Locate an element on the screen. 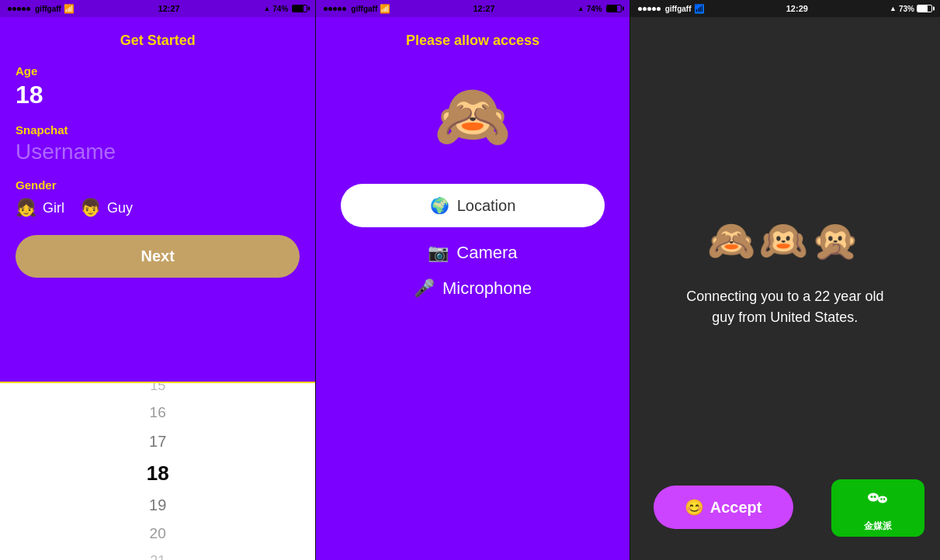 Image resolution: width=940 pixels, height=560 pixels. carrier-p3: giffgaff is located at coordinates (678, 9).